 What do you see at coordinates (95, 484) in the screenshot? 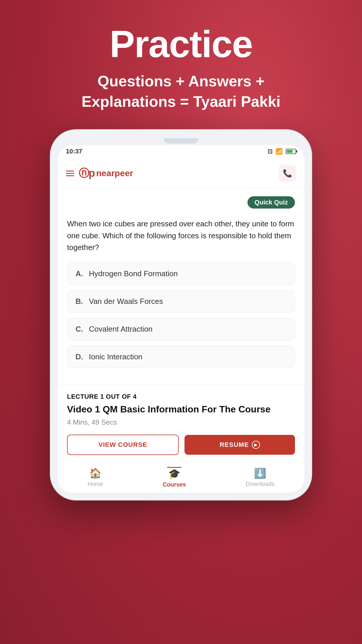
I see `home-label: Home` at bounding box center [95, 484].